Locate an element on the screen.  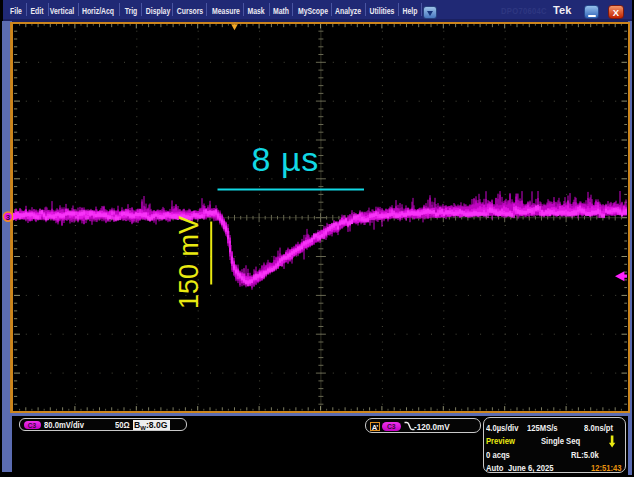
svg-text: 150 mV is located at coordinates (188, 262).